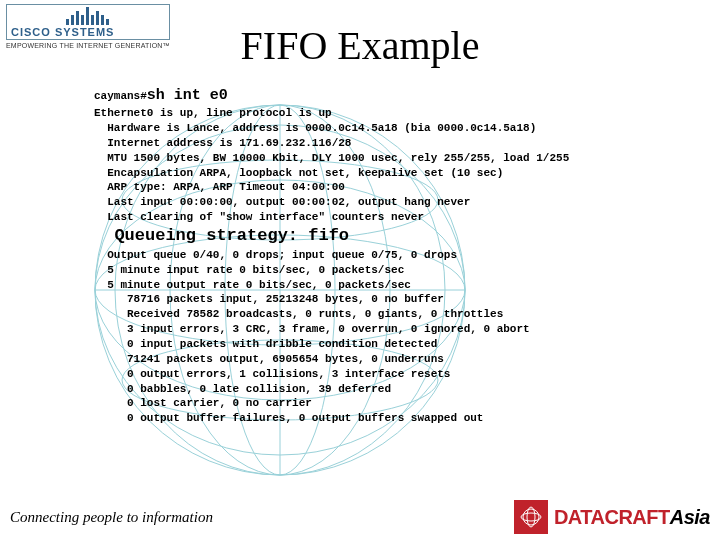  I want to click on term-line: Hardware is Lance, address is 0000.0c14.…, so click(315, 128).